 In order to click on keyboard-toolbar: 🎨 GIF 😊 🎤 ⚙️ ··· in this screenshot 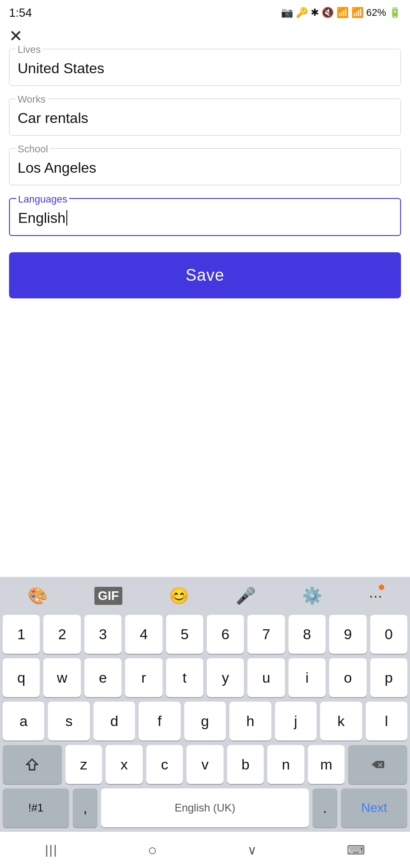, I will do `click(205, 595)`.